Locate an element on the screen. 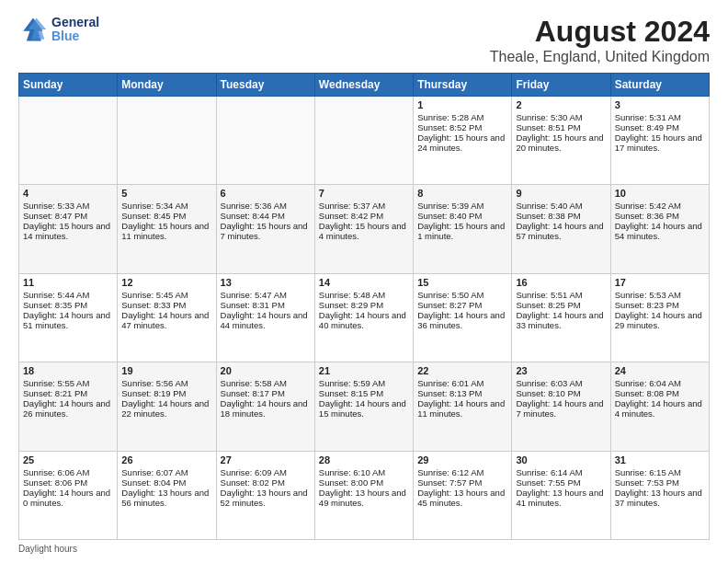  sunset-text: Sunset: 8:52 PM is located at coordinates (462, 127).